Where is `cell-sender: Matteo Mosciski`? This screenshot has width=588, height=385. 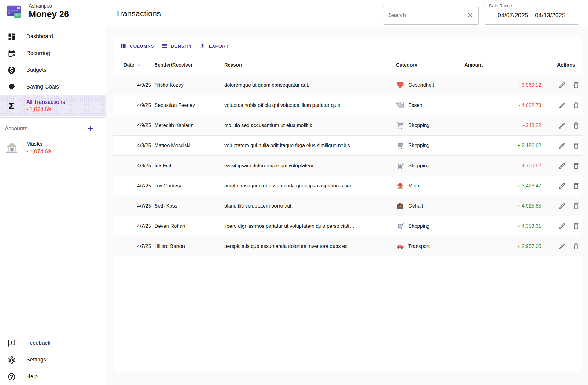
cell-sender: Matteo Mosciski is located at coordinates (188, 145).